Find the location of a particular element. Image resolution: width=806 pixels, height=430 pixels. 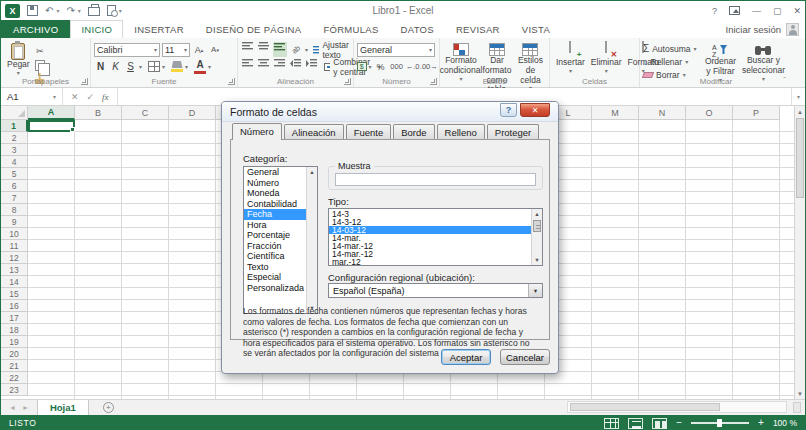

selected-cell-a1 is located at coordinates (52, 126).